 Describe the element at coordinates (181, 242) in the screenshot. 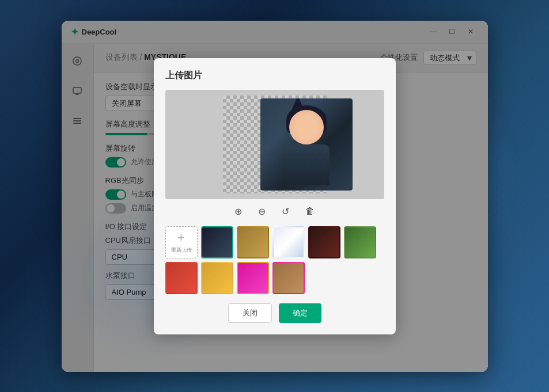

I see `upload-button: + 重新上传` at that location.